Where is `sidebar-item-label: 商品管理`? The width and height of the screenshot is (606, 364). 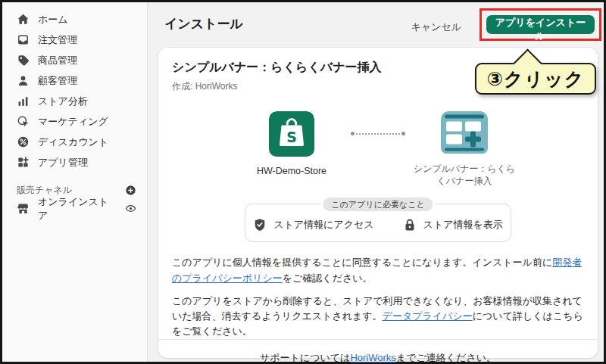
sidebar-item-label: 商品管理 is located at coordinates (58, 61).